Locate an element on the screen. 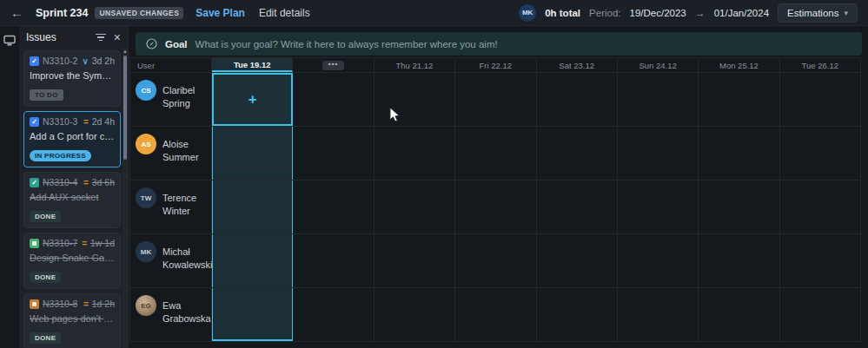 Image resolution: width=868 pixels, height=348 pixels. day-cell-selected: + is located at coordinates (252, 99).